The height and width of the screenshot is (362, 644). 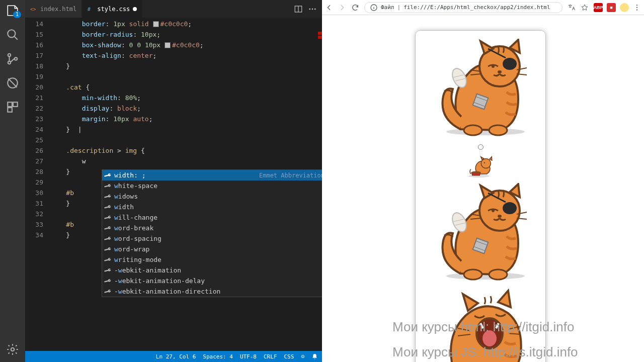 What do you see at coordinates (315, 357) in the screenshot?
I see `status-bell-icon` at bounding box center [315, 357].